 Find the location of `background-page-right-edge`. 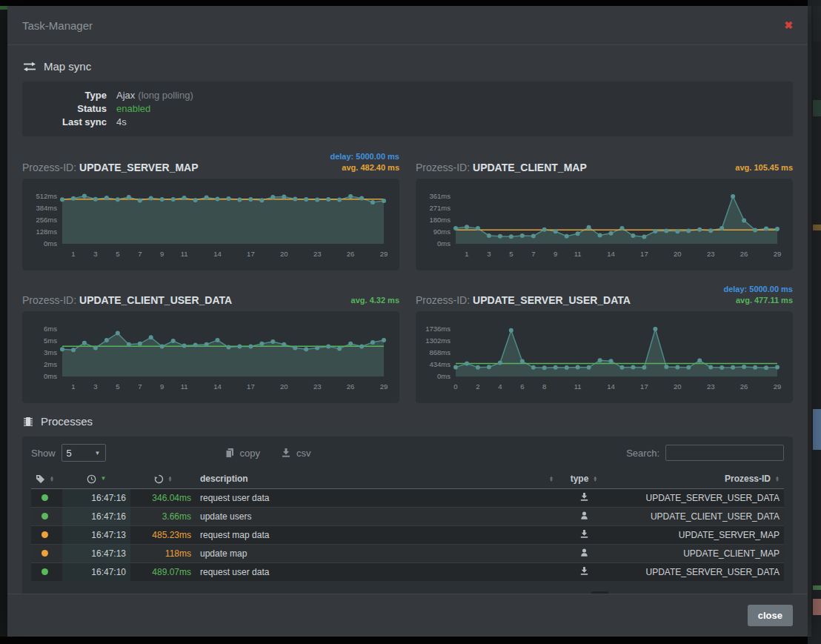

background-page-right-edge is located at coordinates (814, 322).